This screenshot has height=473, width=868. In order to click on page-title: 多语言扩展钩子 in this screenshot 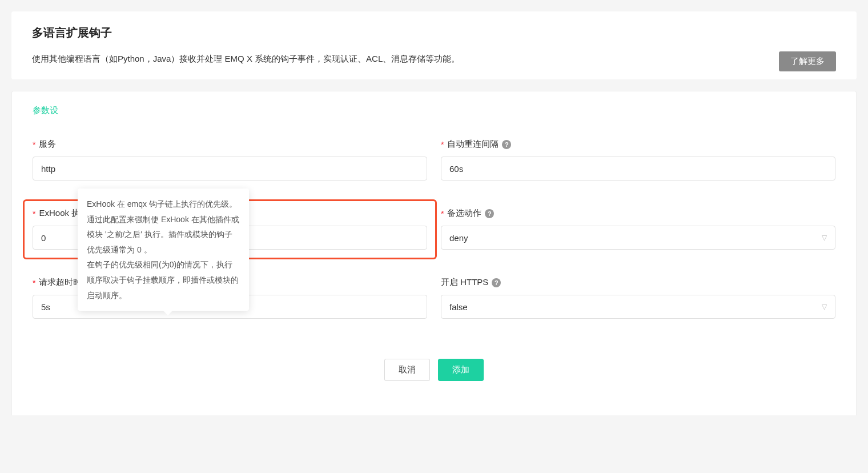, I will do `click(434, 33)`.